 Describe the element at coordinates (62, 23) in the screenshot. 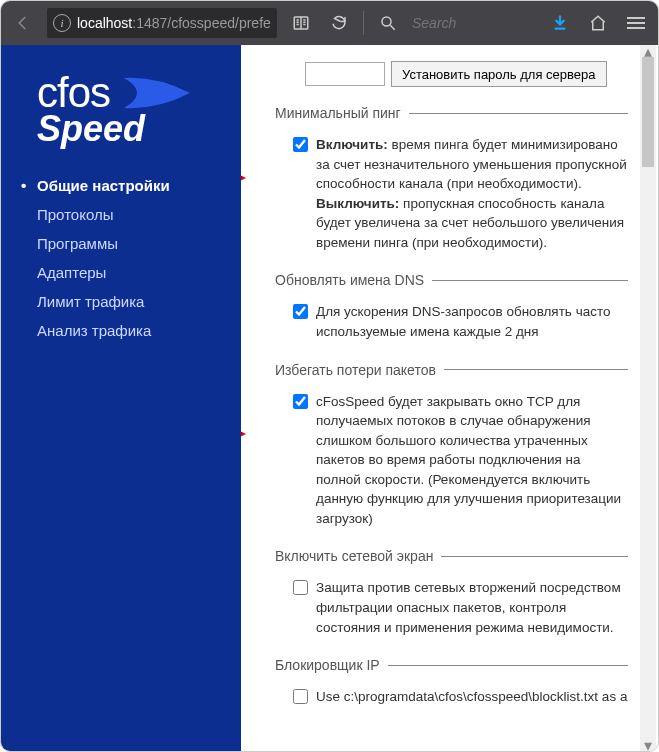

I see `site-info-icon: i` at that location.